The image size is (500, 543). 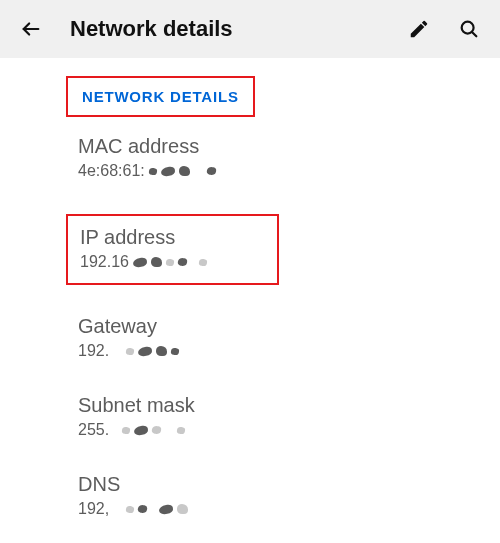 I want to click on detail-item-mac: MAC address 4e:68:61:, so click(x=289, y=158).